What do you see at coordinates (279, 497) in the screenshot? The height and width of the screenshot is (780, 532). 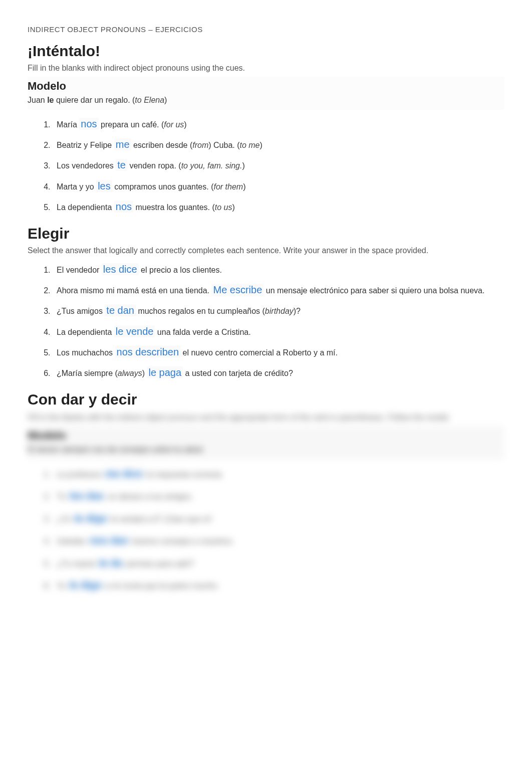 I see `list-item: Tú les das un abrazo a tus amigos.` at bounding box center [279, 497].